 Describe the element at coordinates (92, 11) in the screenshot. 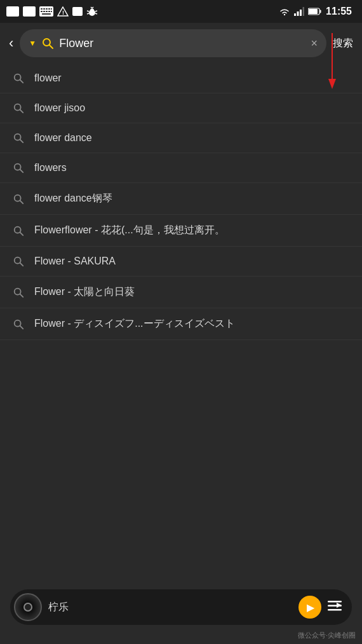

I see `bug-icon` at that location.